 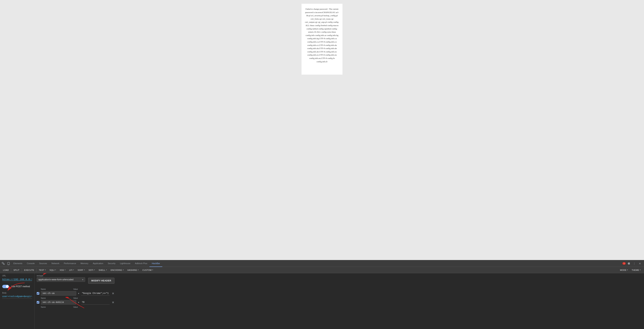 What do you see at coordinates (125, 264) in the screenshot?
I see `tab-lighthouse: Lighthouse` at bounding box center [125, 264].